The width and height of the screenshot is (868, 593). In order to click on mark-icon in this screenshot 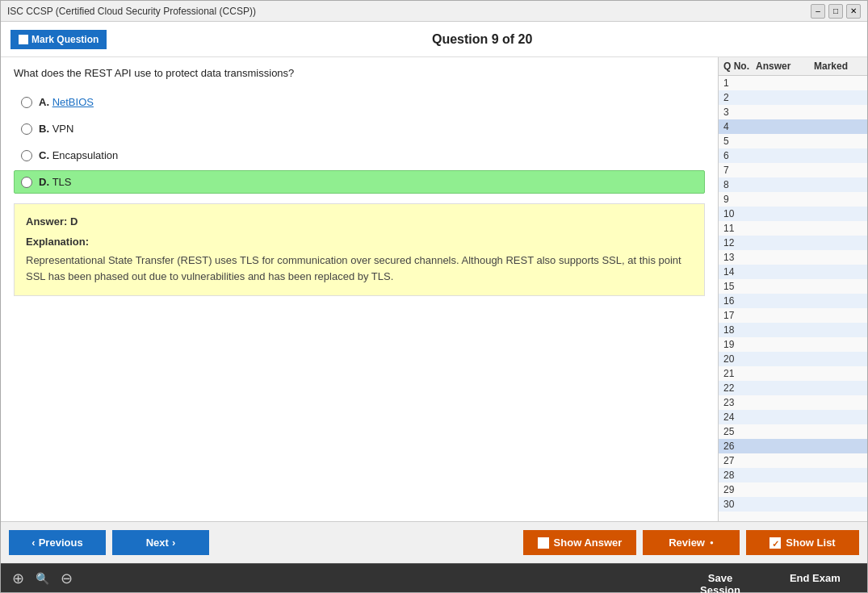, I will do `click(23, 40)`.